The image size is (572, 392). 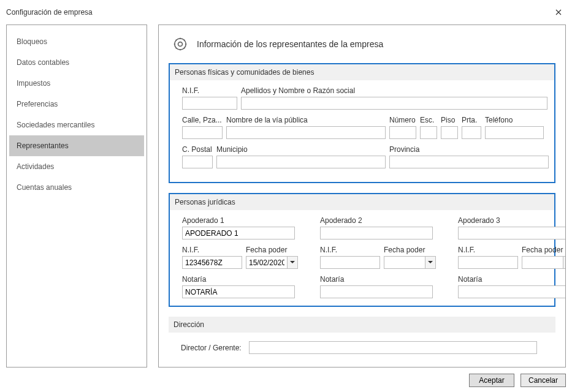 I want to click on label-nif-3: N.I.F., so click(x=488, y=250).